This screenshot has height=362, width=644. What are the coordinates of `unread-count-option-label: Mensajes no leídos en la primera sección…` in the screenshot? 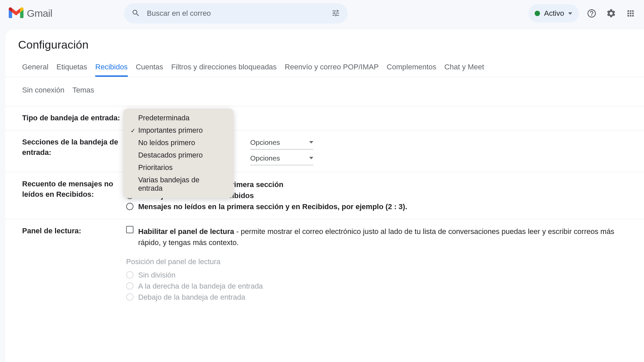 It's located at (273, 206).